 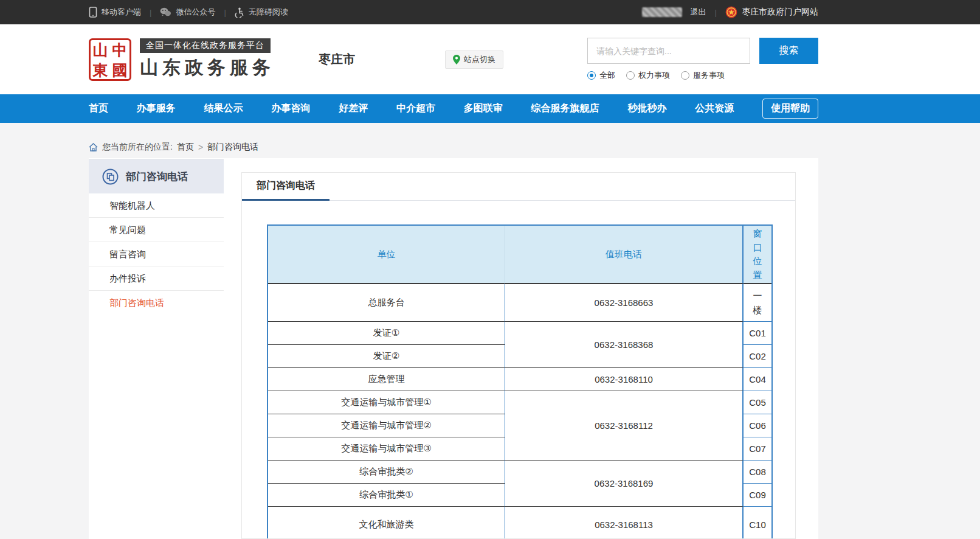 I want to click on wechat-label: 微信公众号, so click(x=196, y=12).